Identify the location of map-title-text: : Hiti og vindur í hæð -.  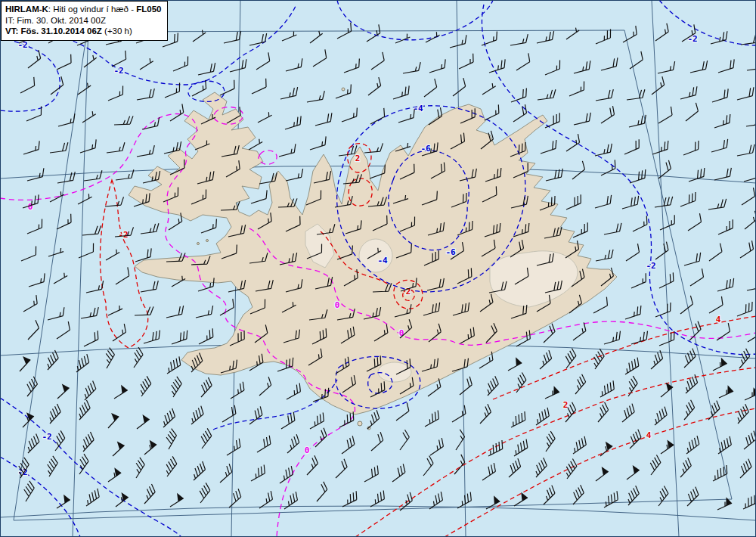
(92, 9).